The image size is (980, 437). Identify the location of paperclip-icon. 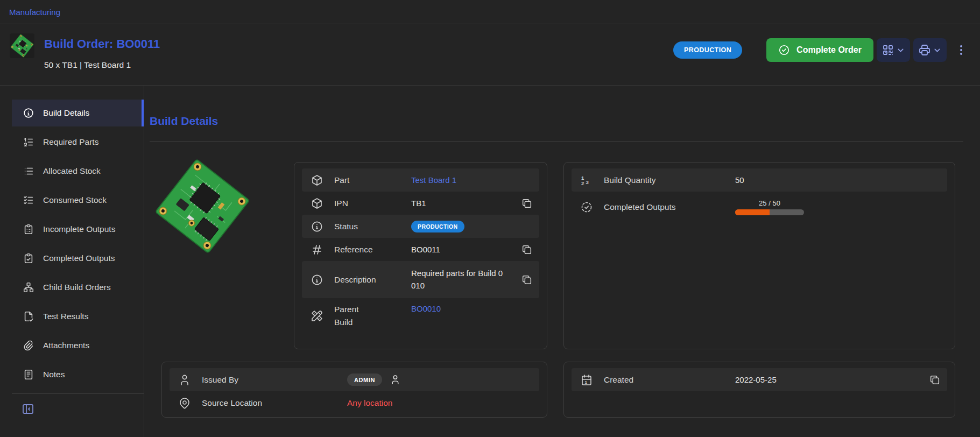
(29, 346).